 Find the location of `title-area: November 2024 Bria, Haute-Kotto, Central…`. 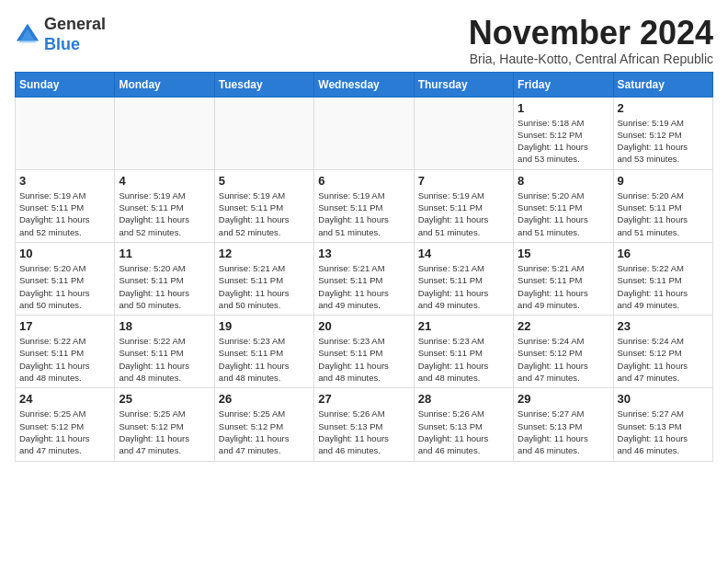

title-area: November 2024 Bria, Haute-Kotto, Central… is located at coordinates (591, 40).